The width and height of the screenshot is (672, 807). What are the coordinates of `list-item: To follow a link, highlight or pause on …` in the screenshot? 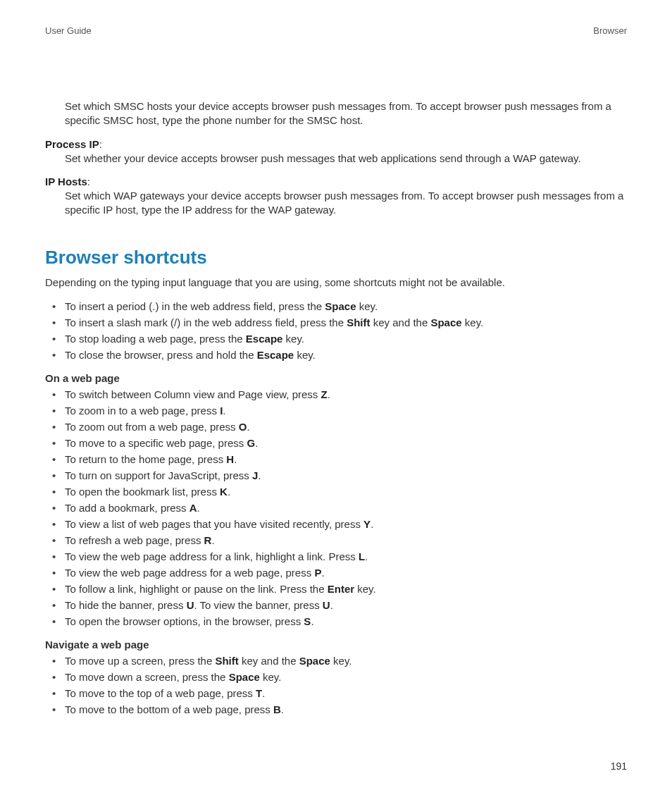 It's located at (346, 589).